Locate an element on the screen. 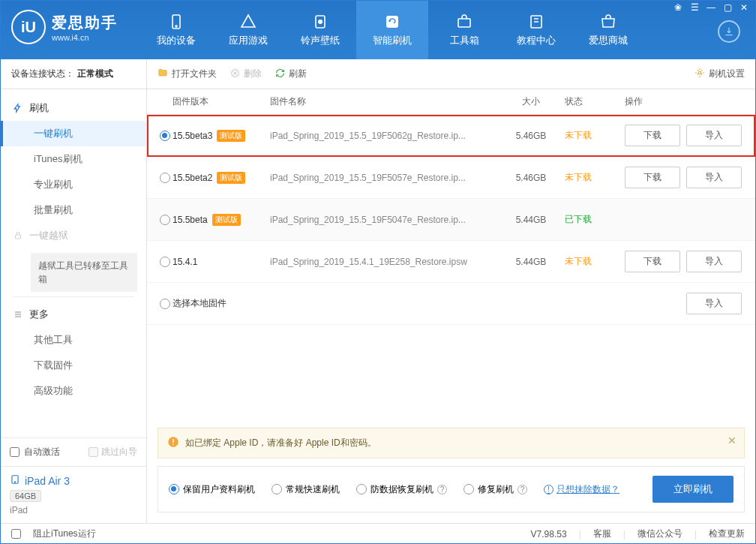 The image size is (756, 544). flash-option: 防数据恢复刷机? is located at coordinates (402, 489).